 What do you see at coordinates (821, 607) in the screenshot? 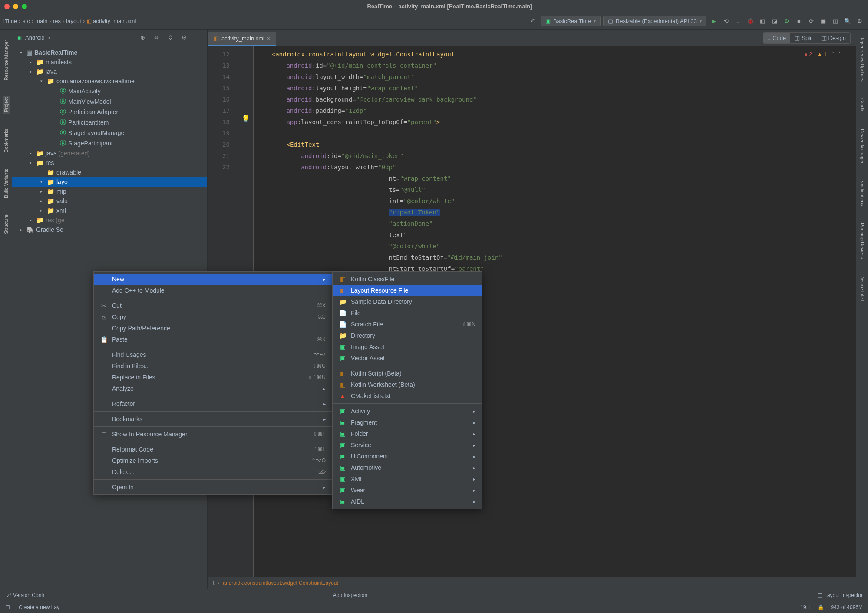
I see `lock-icon: 🔒` at bounding box center [821, 607].